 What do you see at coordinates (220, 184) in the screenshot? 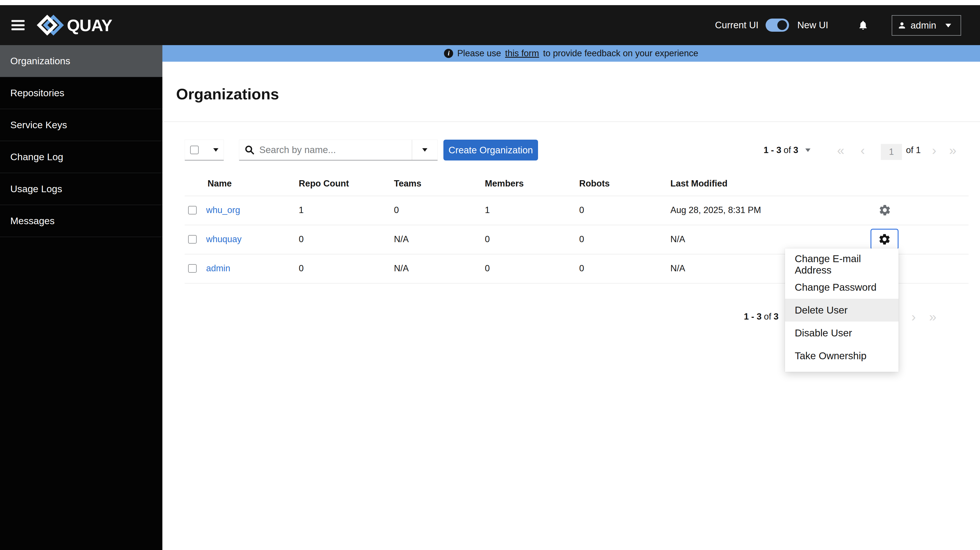
I see `column-header-name: Name` at bounding box center [220, 184].